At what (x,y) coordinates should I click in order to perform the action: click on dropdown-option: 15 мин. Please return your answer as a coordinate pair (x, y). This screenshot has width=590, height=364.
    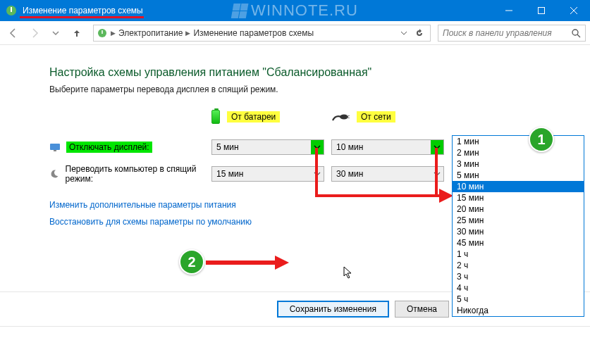
    Looking at the image, I should click on (518, 198).